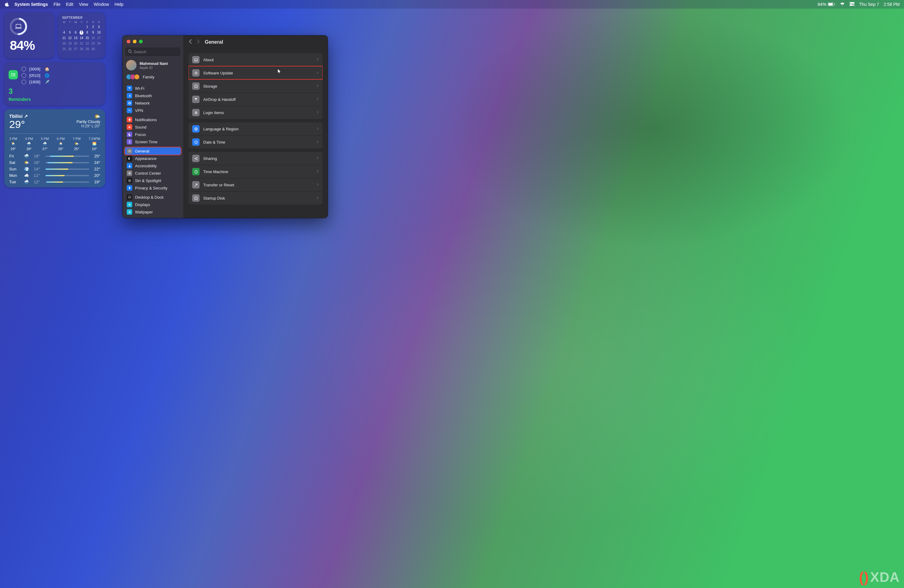 The height and width of the screenshot is (588, 904). I want to click on settings-item-language-region: Language & Region, so click(255, 129).